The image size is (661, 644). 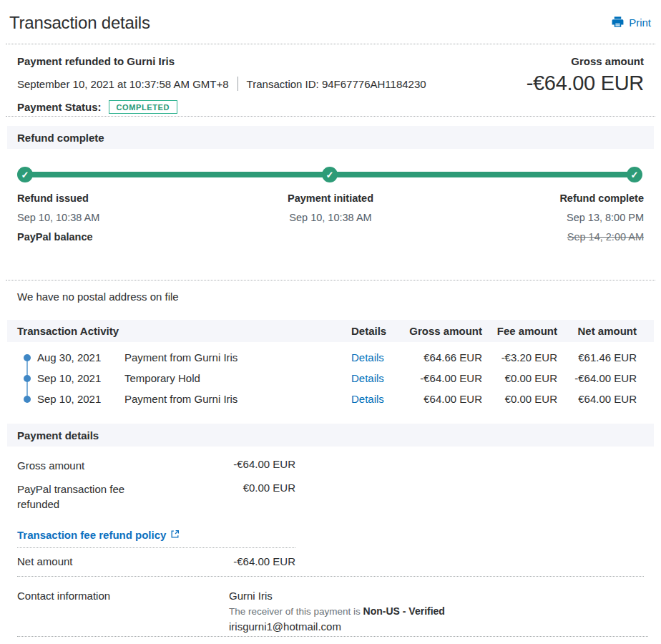 I want to click on receiver-status-line: The receiver of this payment is Non-US -…, so click(x=337, y=611).